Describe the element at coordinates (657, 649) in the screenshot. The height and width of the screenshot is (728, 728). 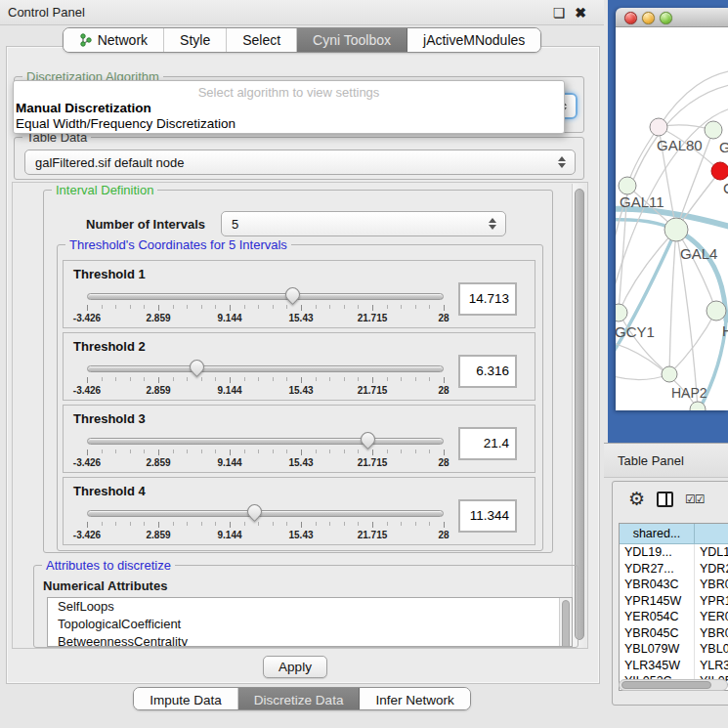
I see `table-cell: YBL079W` at that location.